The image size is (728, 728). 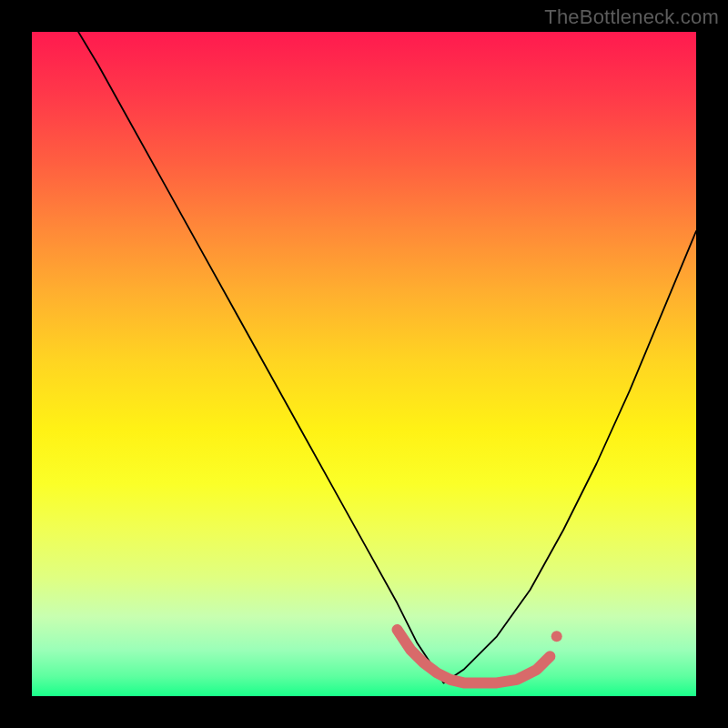 What do you see at coordinates (632, 17) in the screenshot?
I see `watermark-text: TheBottleneck.com` at bounding box center [632, 17].